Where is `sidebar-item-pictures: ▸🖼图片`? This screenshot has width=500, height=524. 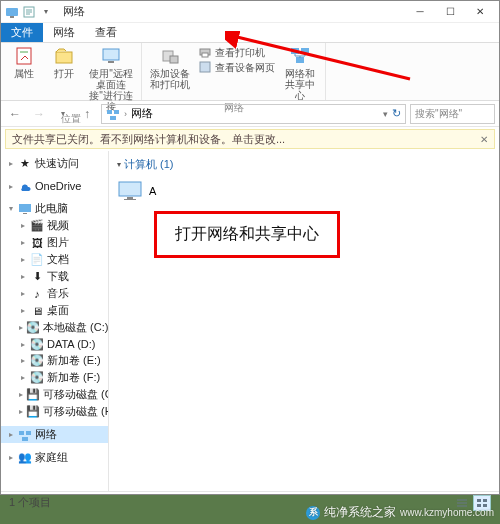 sidebar-item-pictures: ▸🖼图片 is located at coordinates (54, 242).